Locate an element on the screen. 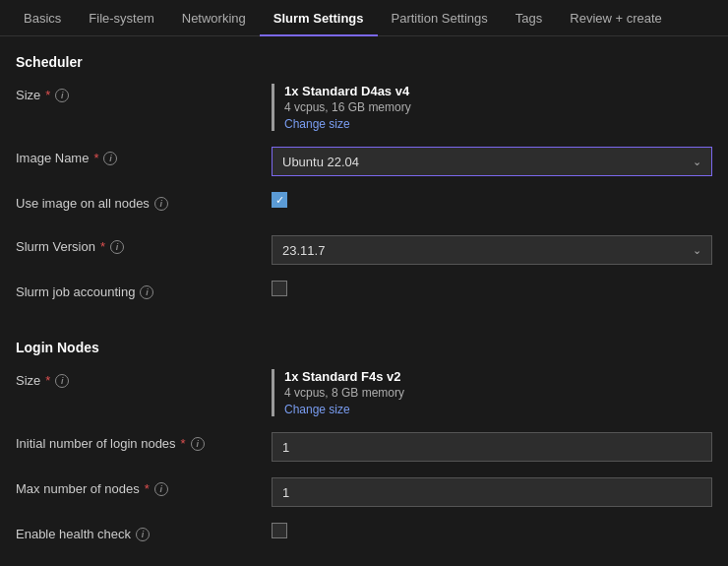 Image resolution: width=728 pixels, height=566 pixels. scheduler-image-chevron-icon: ⌄ is located at coordinates (697, 161).